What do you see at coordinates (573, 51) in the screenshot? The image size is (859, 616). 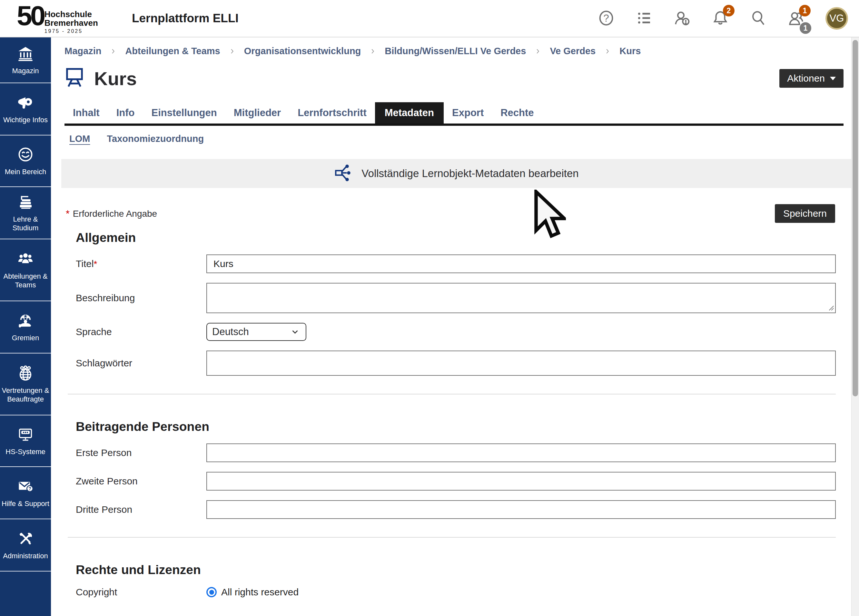 I see `breadcrumb-item-ve-gerdes: Ve Gerdes` at bounding box center [573, 51].